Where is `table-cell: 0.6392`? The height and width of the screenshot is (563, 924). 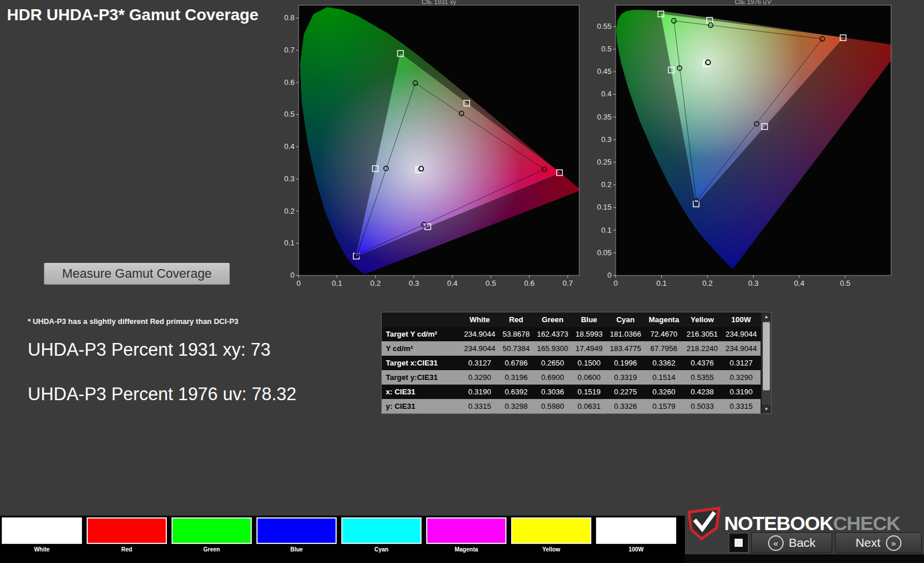 table-cell: 0.6392 is located at coordinates (516, 392).